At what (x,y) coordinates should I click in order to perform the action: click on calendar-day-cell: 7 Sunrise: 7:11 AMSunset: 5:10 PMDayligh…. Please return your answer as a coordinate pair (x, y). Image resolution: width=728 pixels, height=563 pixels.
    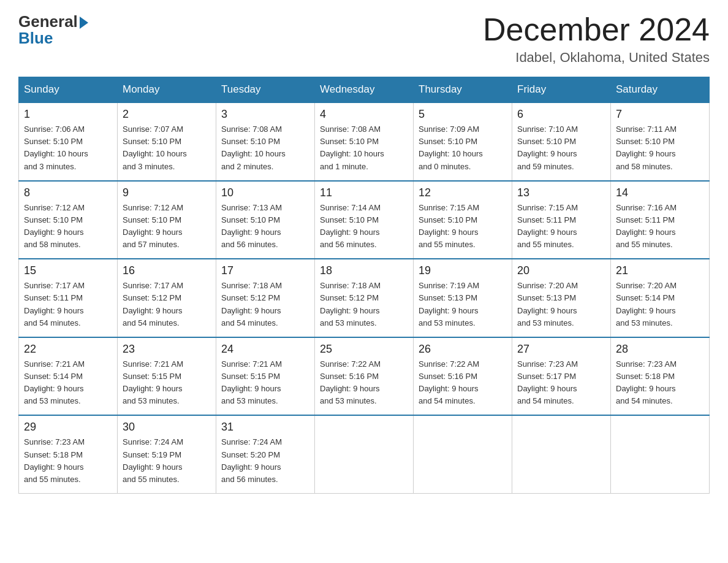
    Looking at the image, I should click on (661, 142).